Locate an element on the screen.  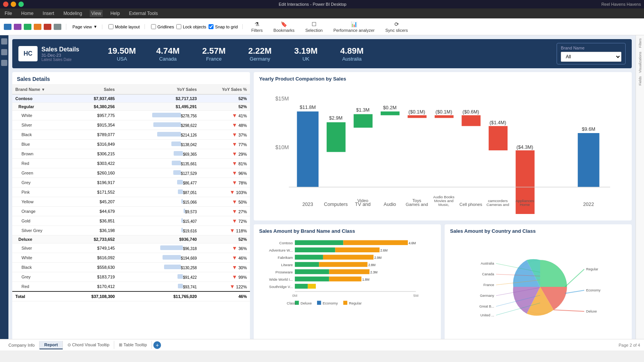
table-row: Red $303,422 $135,661 ▼ 81% is located at coordinates (131, 163).